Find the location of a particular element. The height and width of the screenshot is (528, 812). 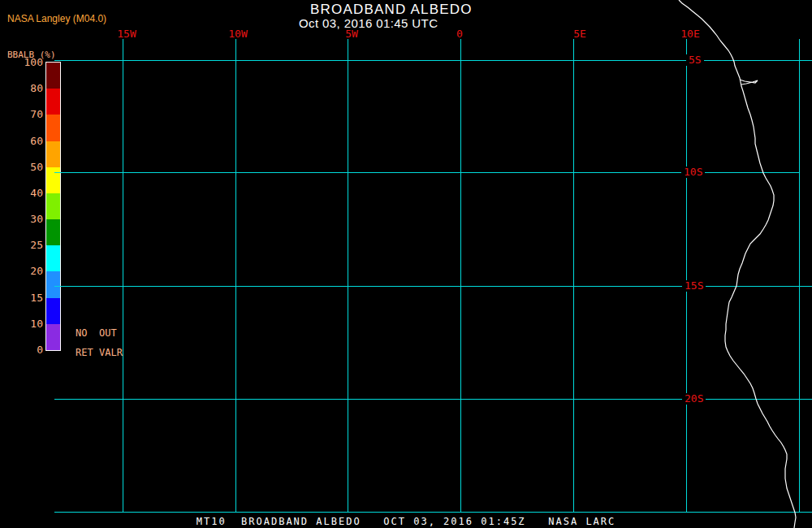

legend-ret: RET is located at coordinates (84, 353).